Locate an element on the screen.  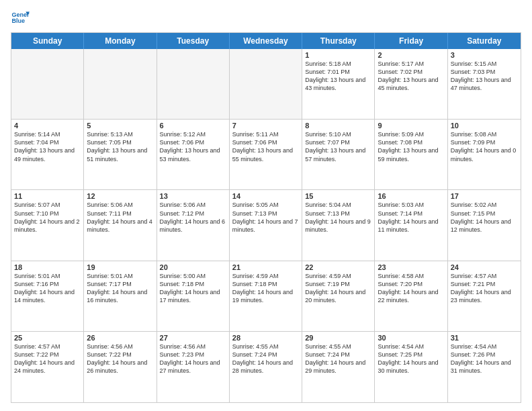
day-info: Sunrise: 5:01 AM Sunset: 7:16 PM Dayligh… is located at coordinates (47, 289).